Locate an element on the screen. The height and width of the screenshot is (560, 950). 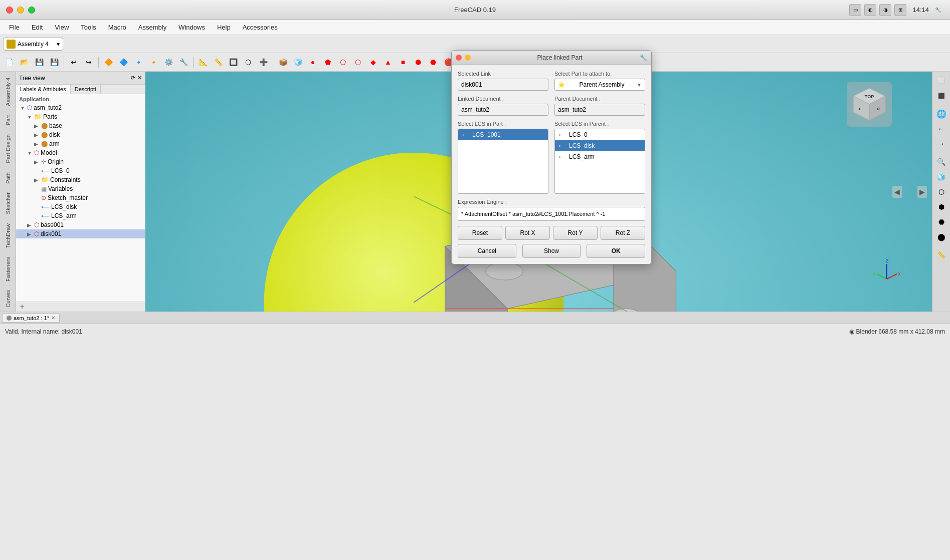
rot-y-button: Rot Y is located at coordinates (576, 233).